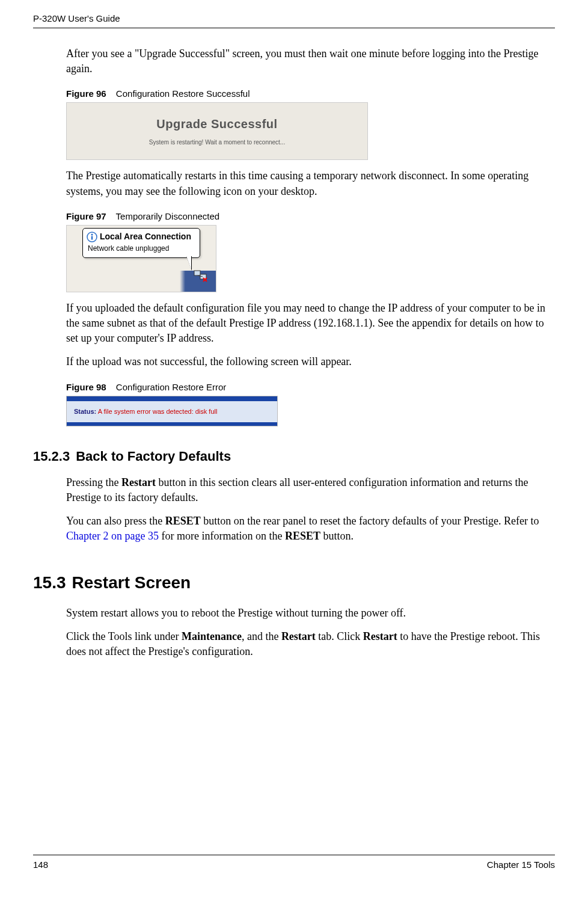  I want to click on footer-chapter: Chapter 15 Tools, so click(521, 865).